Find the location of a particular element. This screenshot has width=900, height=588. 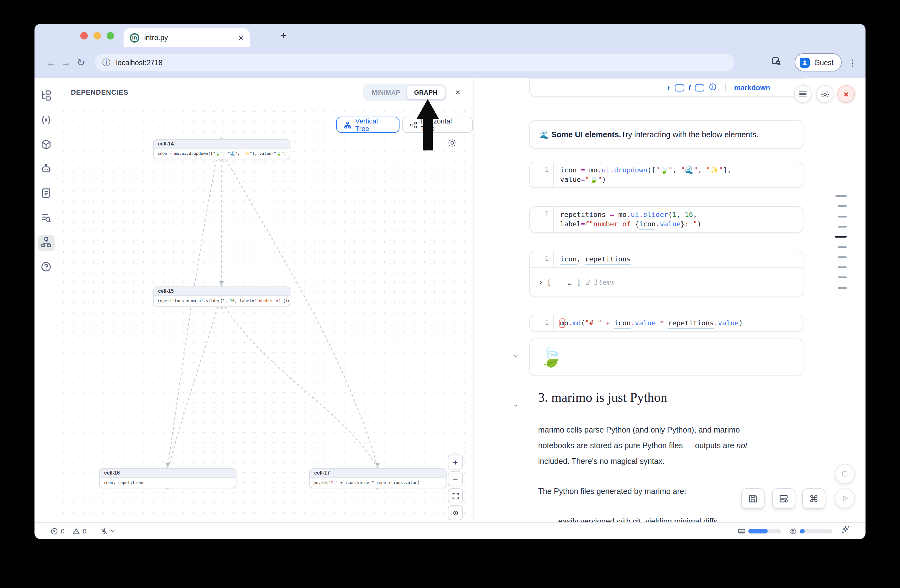

locate-button is located at coordinates (455, 513).